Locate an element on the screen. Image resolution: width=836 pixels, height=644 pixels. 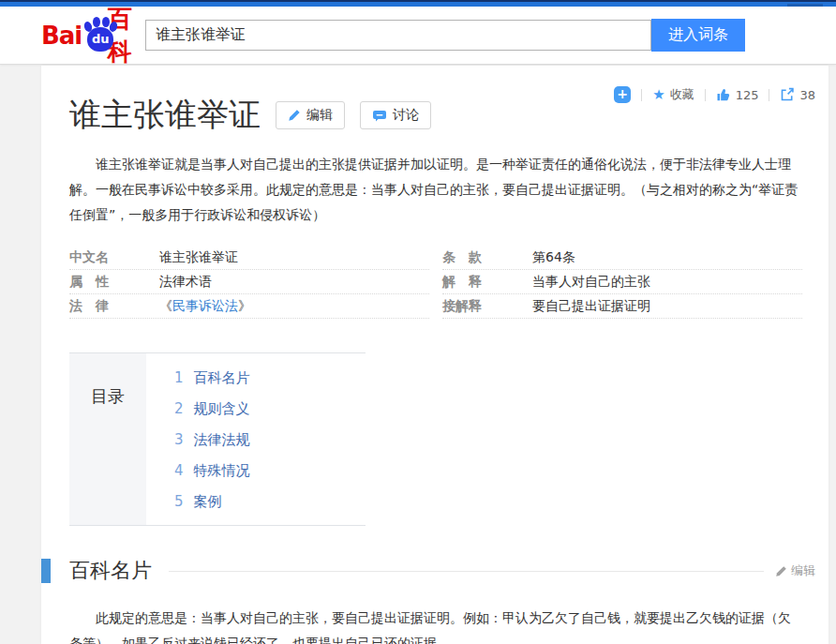
table-of-contents: 目录 1百科名片 2规则含义 3法律法规 4特殊情况 5案例 is located at coordinates (217, 439).